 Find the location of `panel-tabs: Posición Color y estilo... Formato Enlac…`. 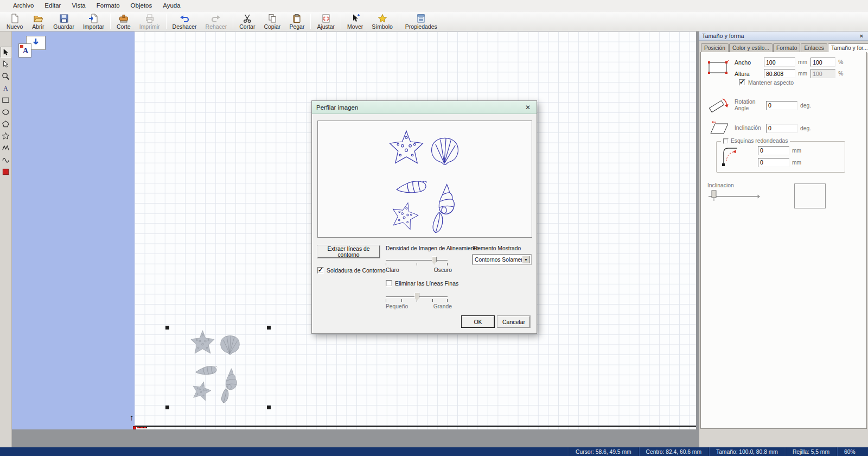

panel-tabs: Posición Color y estilo... Formato Enlac… is located at coordinates (783, 47).